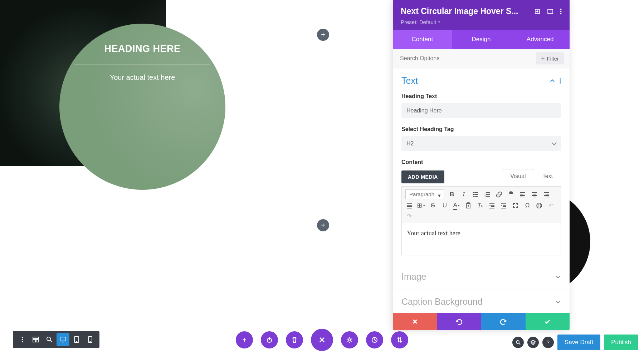 Image resolution: width=644 pixels, height=356 pixels. Describe the element at coordinates (430, 22) in the screenshot. I see `preset-dropdown: Default` at that location.